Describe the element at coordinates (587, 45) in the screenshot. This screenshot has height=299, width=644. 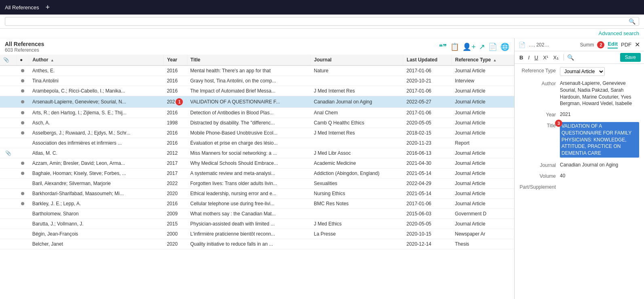
I see `summary-tab-label: Summ` at that location.